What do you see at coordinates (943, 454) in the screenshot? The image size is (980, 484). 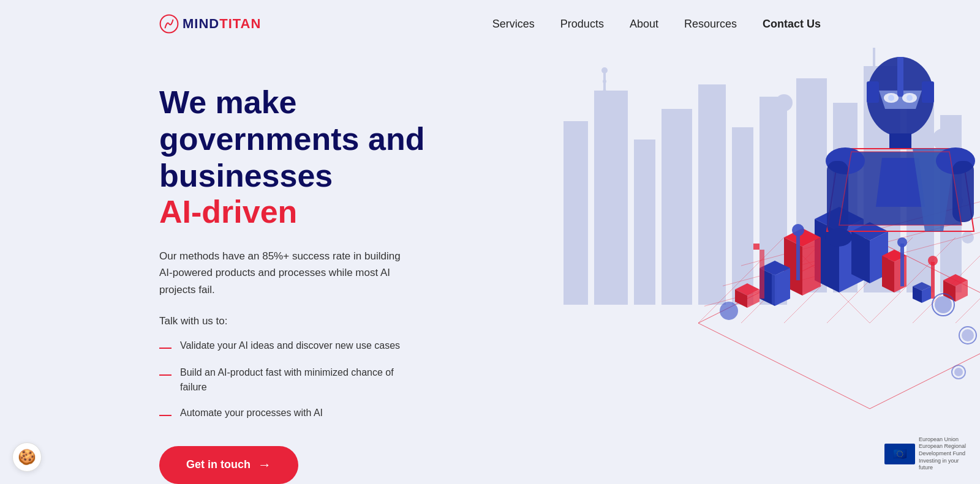 I see `eu-text: European Union European Regional Develop…` at bounding box center [943, 454].